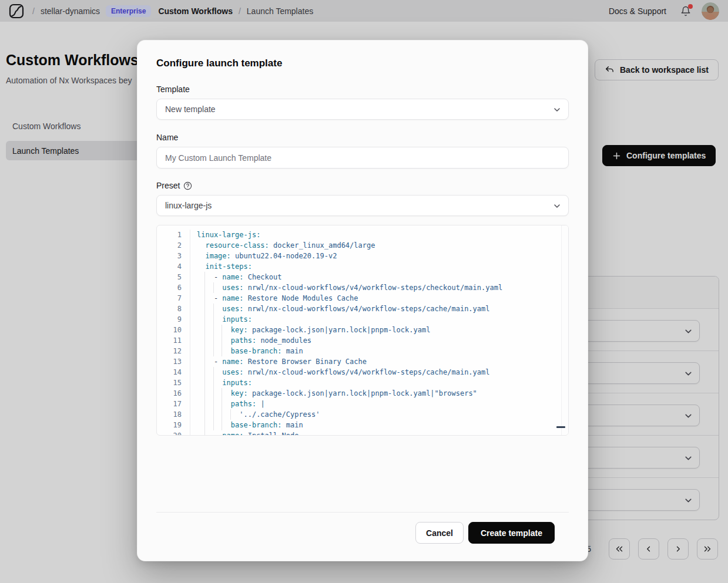  Describe the element at coordinates (363, 341) in the screenshot. I see `code-line: 11paths: node_modules` at that location.